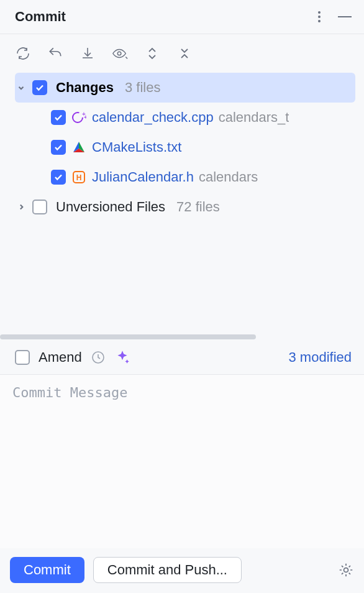  What do you see at coordinates (185, 147) in the screenshot?
I see `file-row: CMakeLists.txt` at bounding box center [185, 147].